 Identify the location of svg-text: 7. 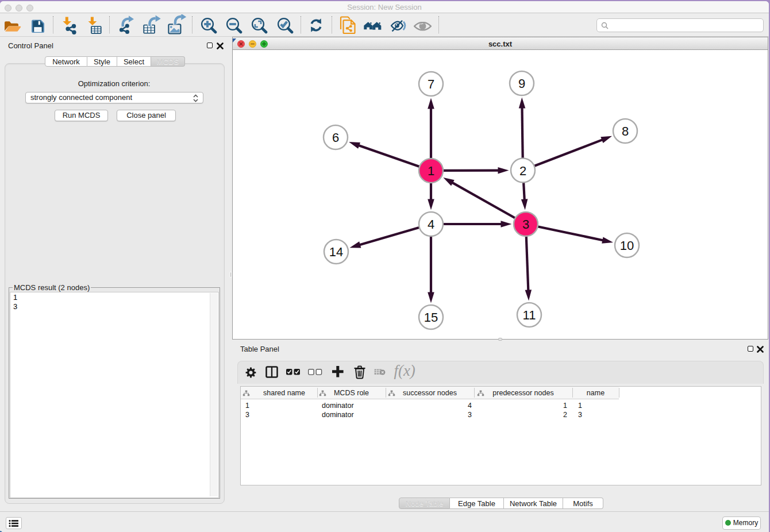
(431, 84).